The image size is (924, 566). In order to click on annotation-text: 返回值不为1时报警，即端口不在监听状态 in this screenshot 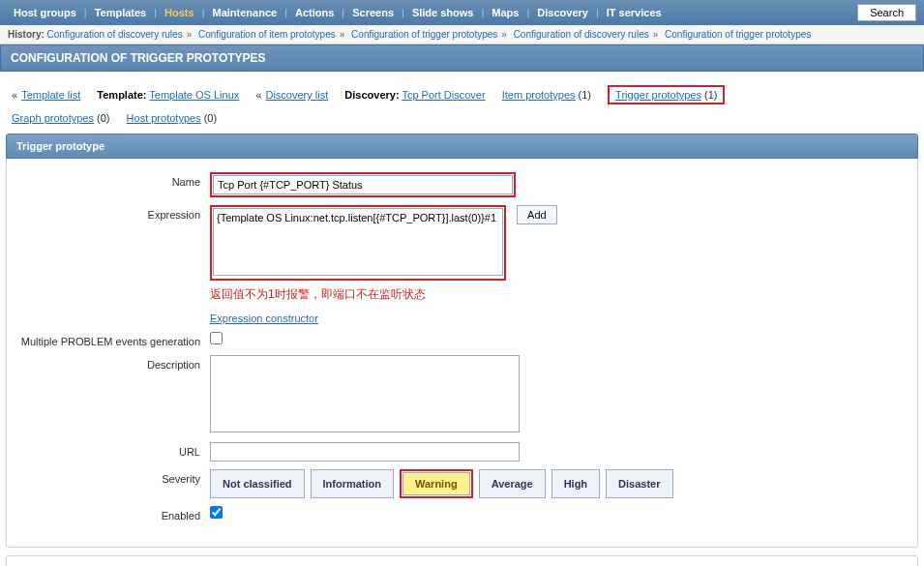, I will do `click(383, 294)`.